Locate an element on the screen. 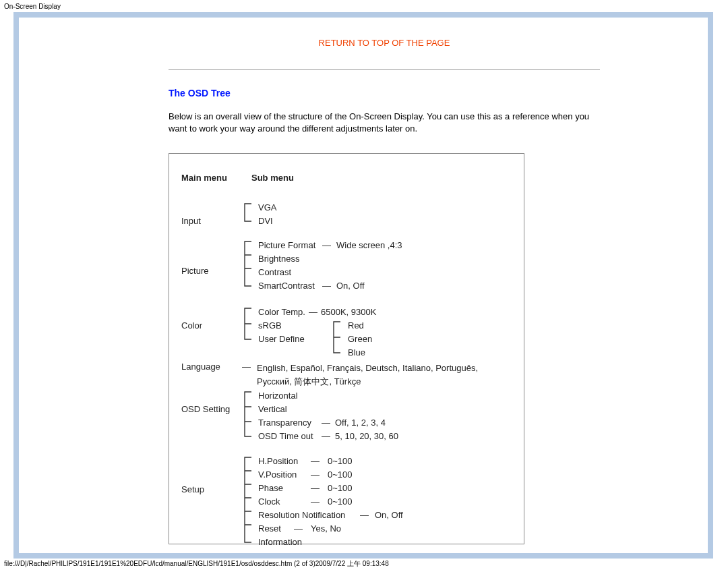  sub-smartcontrast: SmartContrast is located at coordinates (286, 286).